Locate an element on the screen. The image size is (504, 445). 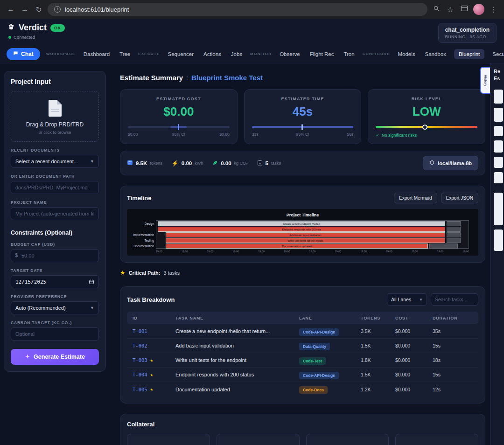
carbon-metric: 0.00 kg CO₂ is located at coordinates (230, 163).